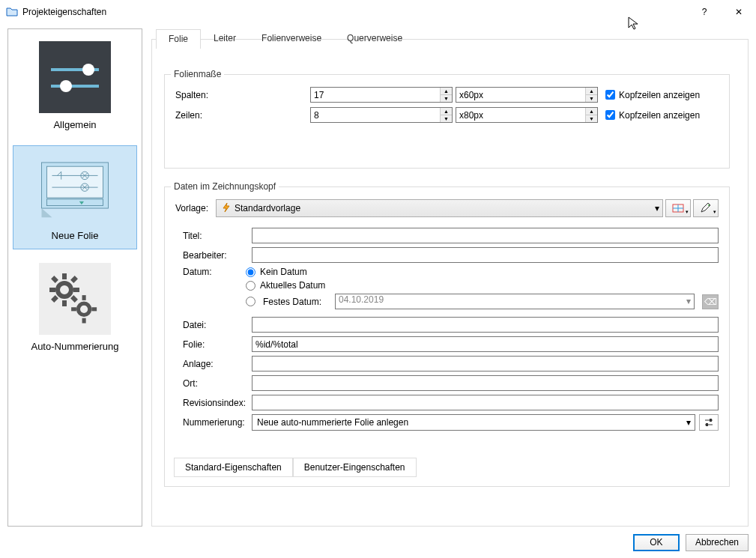  I want to click on tab-folienverweise: Folienverweise, so click(291, 38).